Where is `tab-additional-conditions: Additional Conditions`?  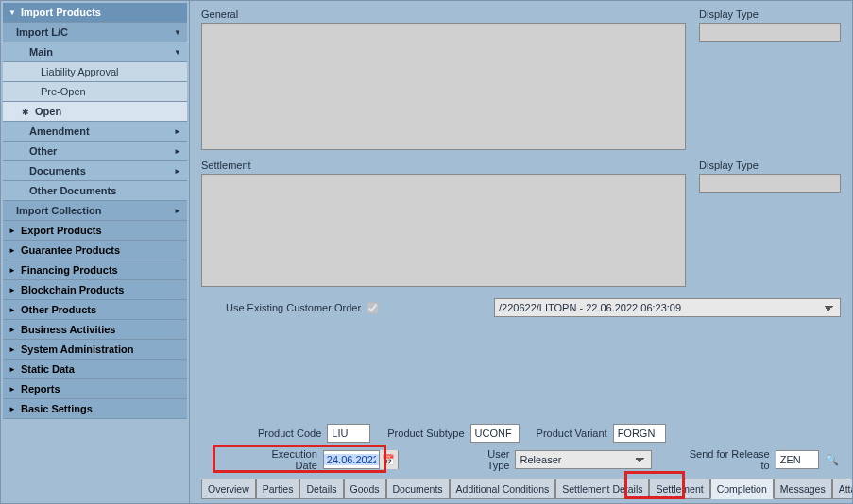
tab-additional-conditions: Additional Conditions is located at coordinates (503, 489).